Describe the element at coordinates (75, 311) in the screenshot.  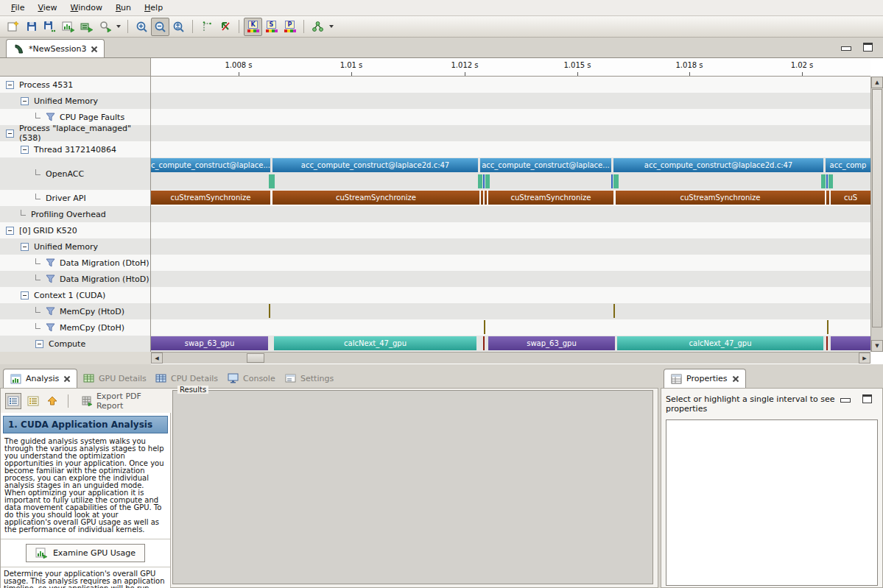
I see `tree-row: MemCpy (HtoD)` at that location.